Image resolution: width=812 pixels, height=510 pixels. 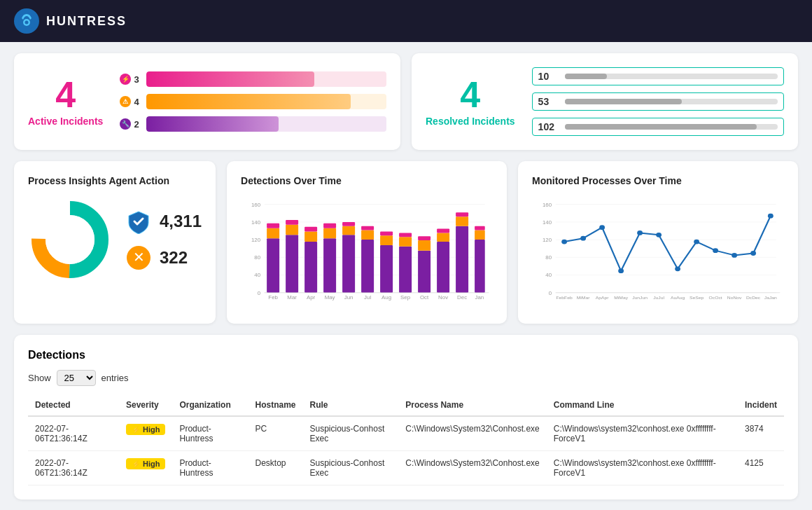 I want to click on process-insights-card: Process Insights Agent Action, so click(x=115, y=242).